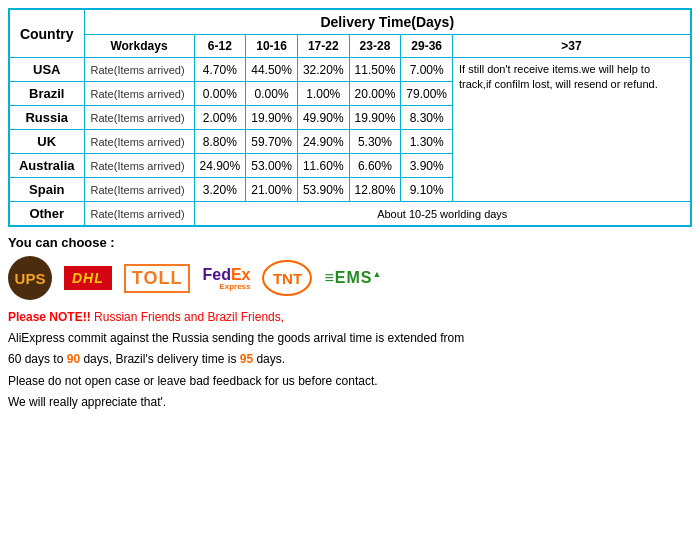 This screenshot has width=700, height=550. What do you see at coordinates (323, 118) in the screenshot?
I see `data-cell: 49.90%` at bounding box center [323, 118].